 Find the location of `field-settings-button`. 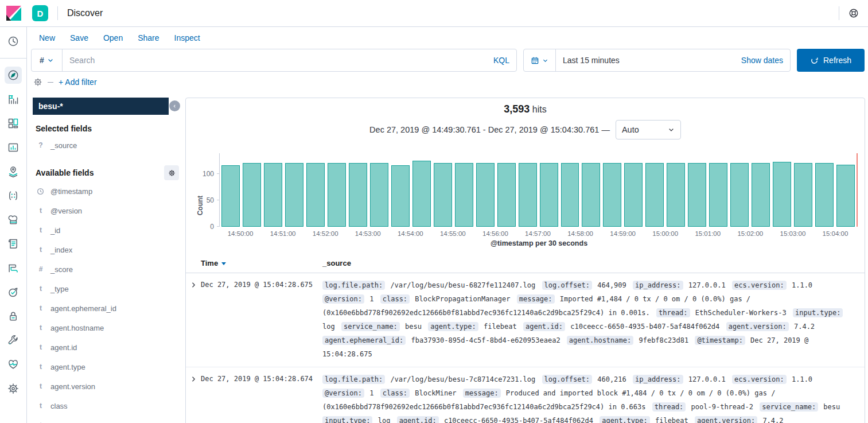

field-settings-button is located at coordinates (172, 173).